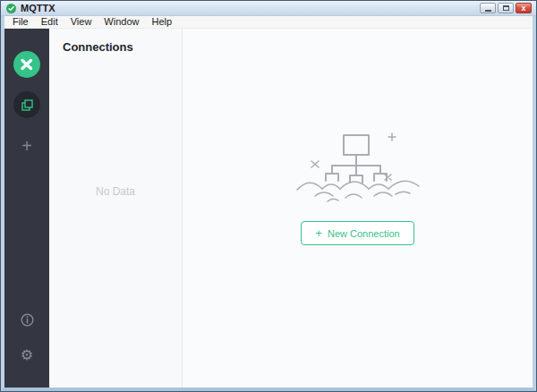 The image size is (537, 392). Describe the element at coordinates (27, 355) in the screenshot. I see `settings-gear-icon: ⚙` at that location.